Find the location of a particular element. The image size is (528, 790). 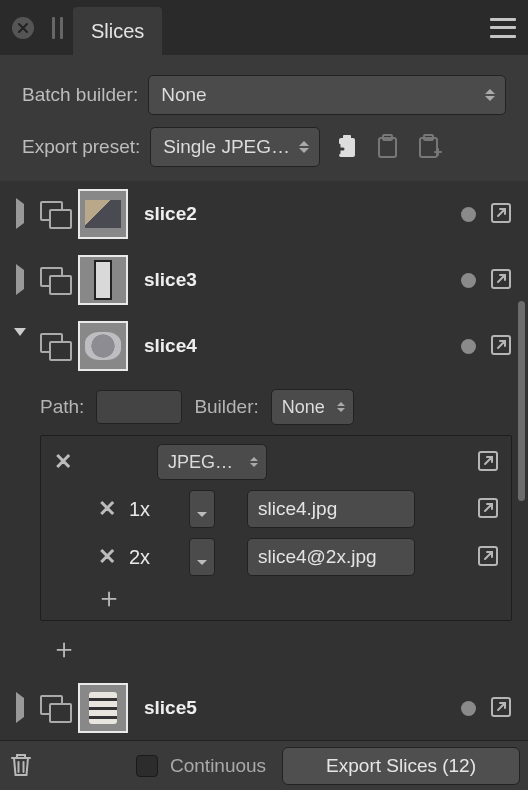

slice-row: slice4 is located at coordinates (264, 346).